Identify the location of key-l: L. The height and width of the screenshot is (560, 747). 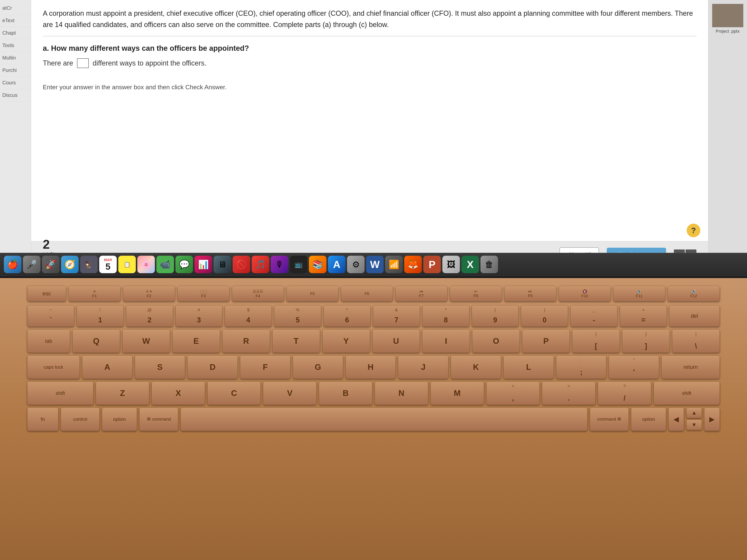
(529, 367).